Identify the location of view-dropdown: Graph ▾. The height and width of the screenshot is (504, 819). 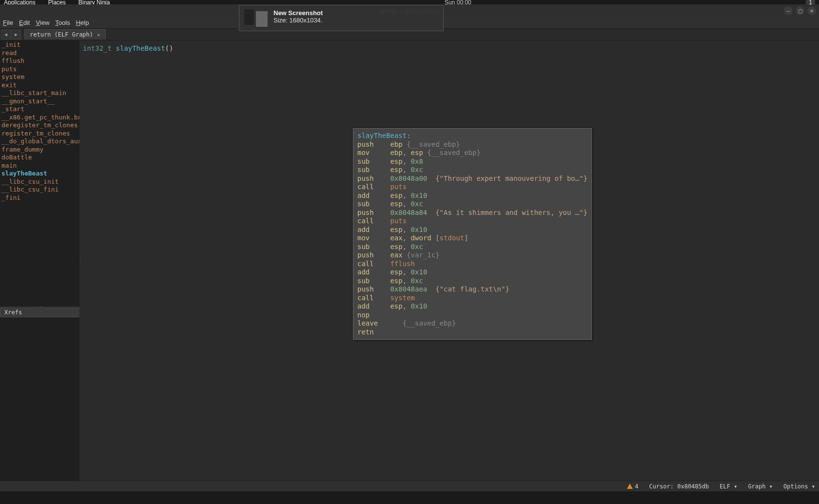
(760, 486).